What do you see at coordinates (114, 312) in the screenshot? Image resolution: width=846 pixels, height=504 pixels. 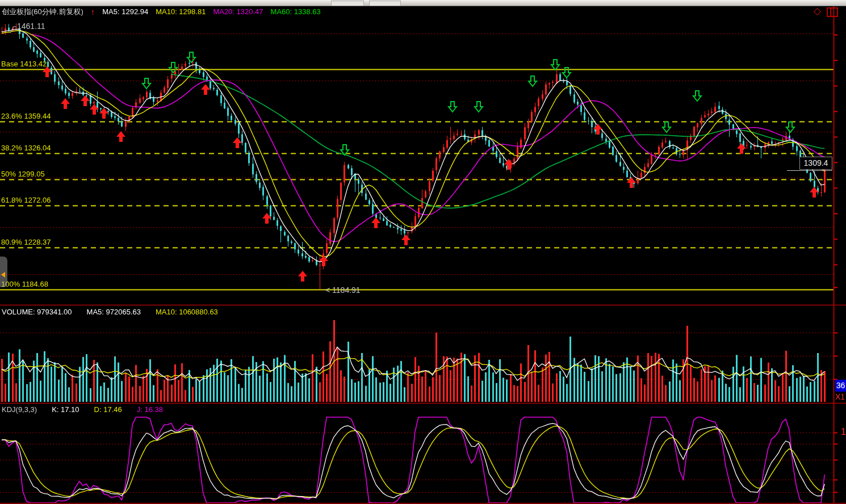 I see `volume-legend-item: MA5: 972065.63` at bounding box center [114, 312].